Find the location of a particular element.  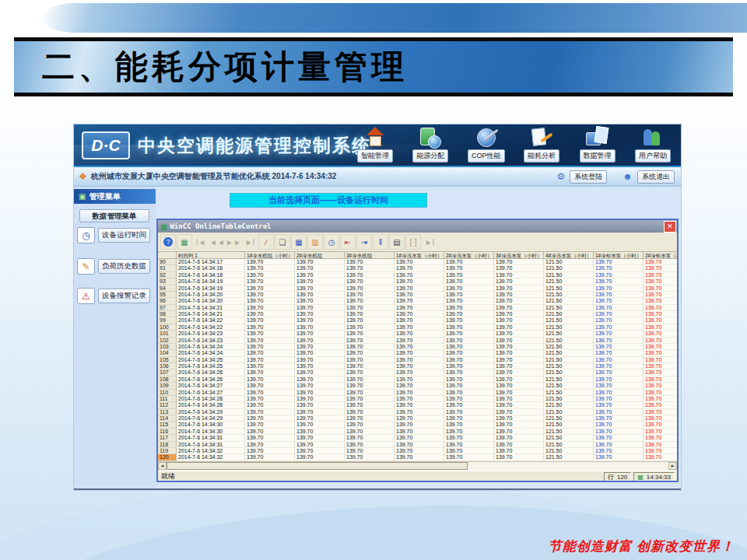

sidebar-item-2: ✎负荷历史数据 is located at coordinates (114, 266).